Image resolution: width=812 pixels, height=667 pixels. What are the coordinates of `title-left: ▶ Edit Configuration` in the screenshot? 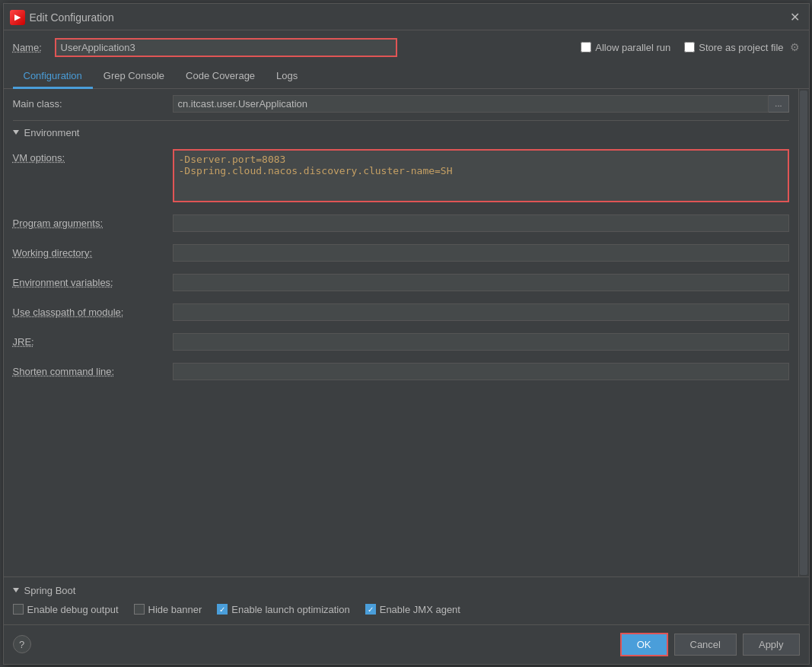 It's located at (62, 17).